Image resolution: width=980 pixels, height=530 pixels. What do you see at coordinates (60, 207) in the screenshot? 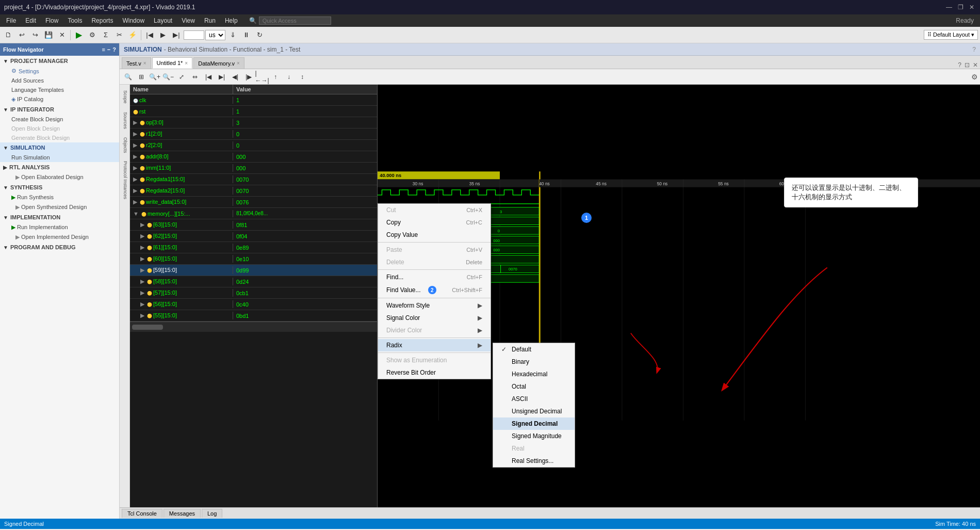
I see `nav-open-synthesized-design: ▶ Open Synthesized Design` at bounding box center [60, 207].